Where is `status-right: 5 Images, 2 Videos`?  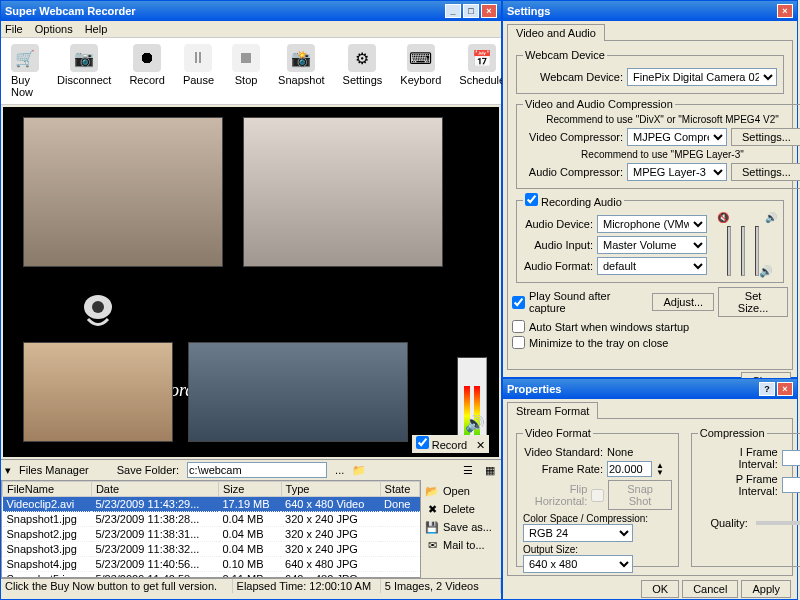 status-right: 5 Images, 2 Videos is located at coordinates (441, 586).